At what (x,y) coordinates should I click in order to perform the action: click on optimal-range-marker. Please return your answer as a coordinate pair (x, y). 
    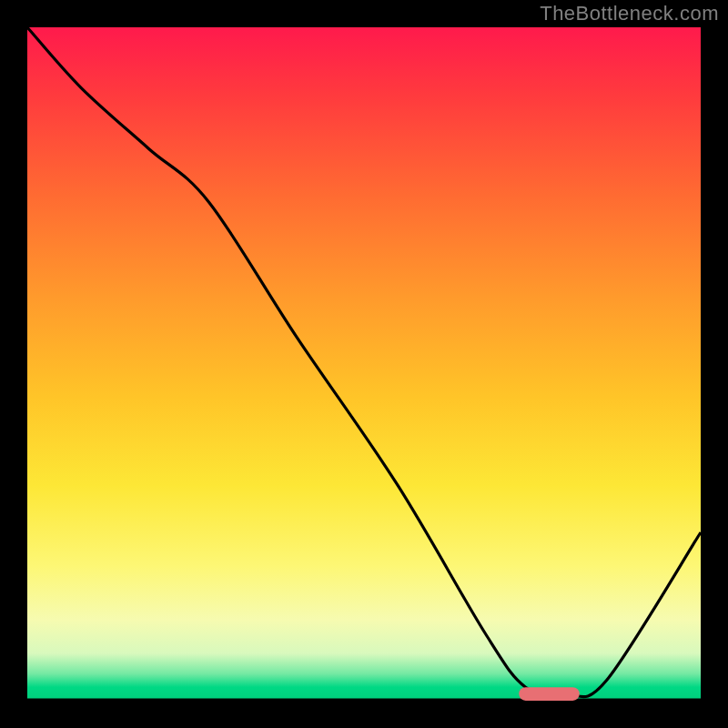
    Looking at the image, I should click on (550, 693).